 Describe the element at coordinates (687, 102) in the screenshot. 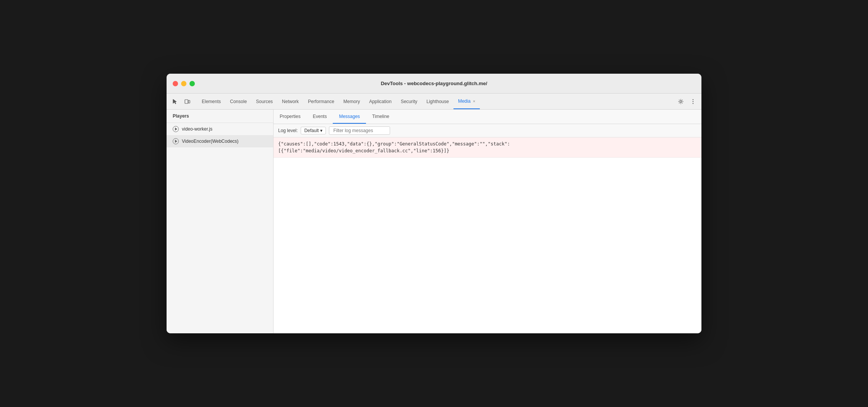

I see `toolbar-right` at that location.